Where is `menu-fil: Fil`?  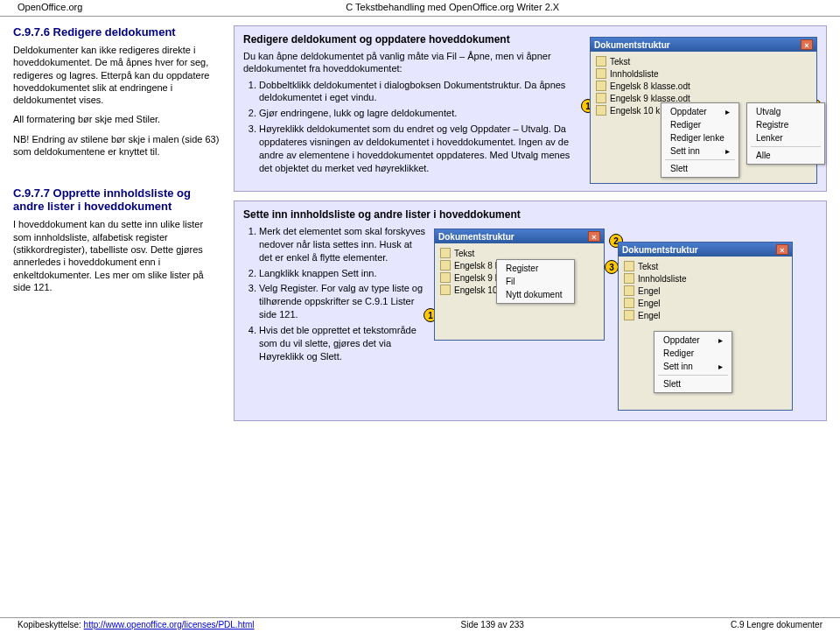
menu-fil: Fil is located at coordinates (536, 282).